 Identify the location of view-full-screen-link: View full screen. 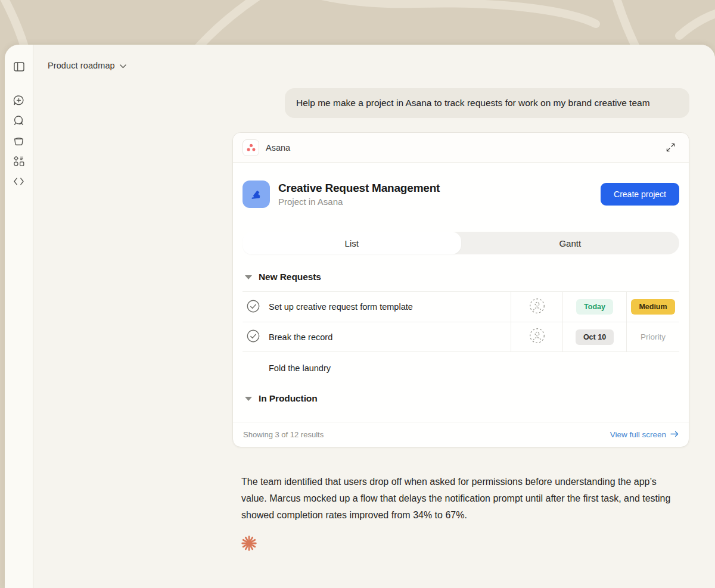
(645, 435).